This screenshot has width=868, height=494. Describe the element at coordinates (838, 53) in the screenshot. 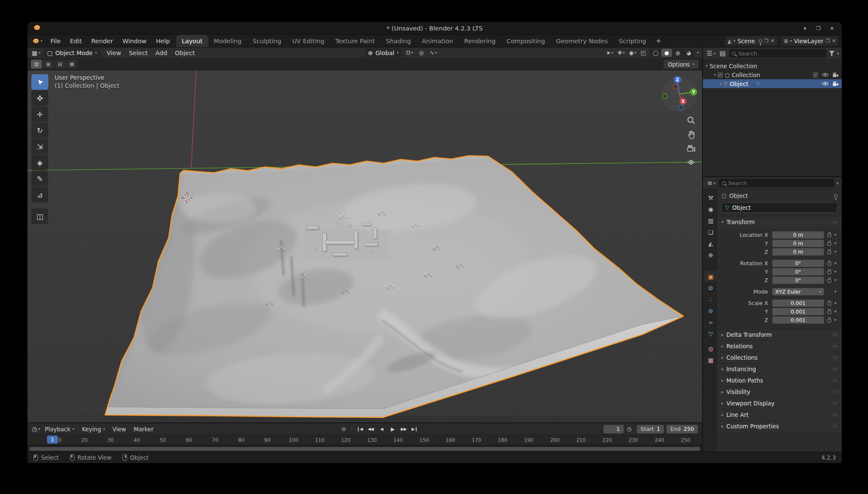

I see `filter-dropdown-icon` at that location.